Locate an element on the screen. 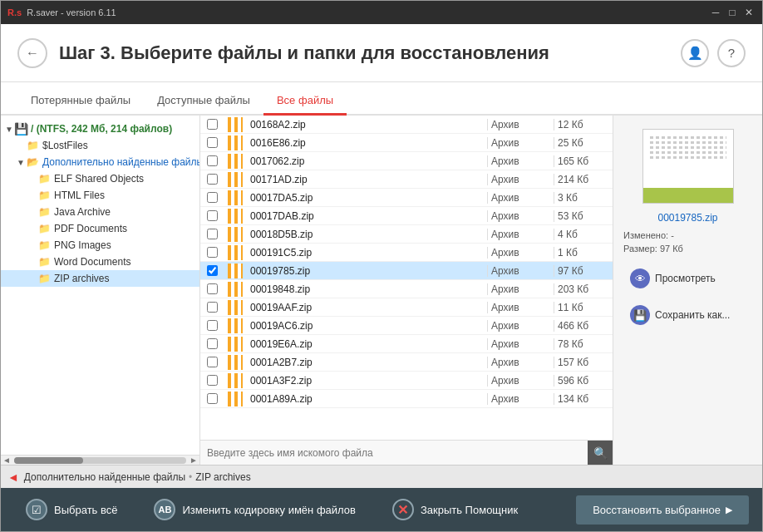 Image resolution: width=763 pixels, height=532 pixels. tree-item-root: ▼ 💾 / (NTFS, 242 Мб, 214 файлов) is located at coordinates (100, 129).